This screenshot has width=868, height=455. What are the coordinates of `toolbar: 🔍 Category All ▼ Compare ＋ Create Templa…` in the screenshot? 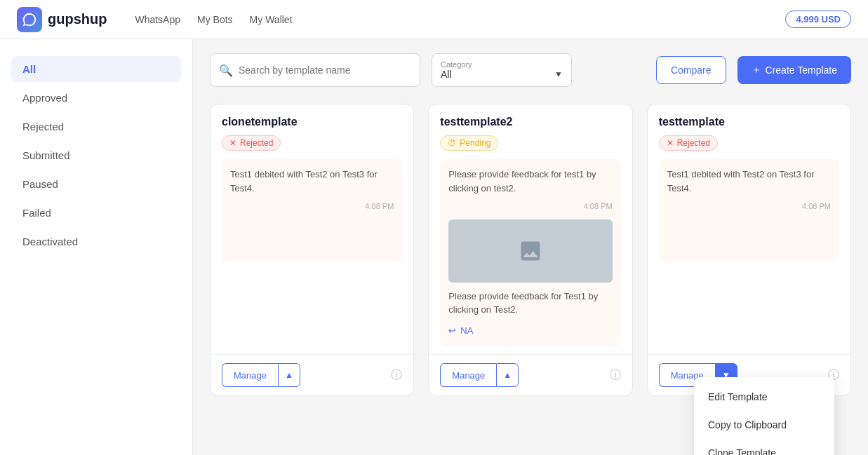 It's located at (530, 70).